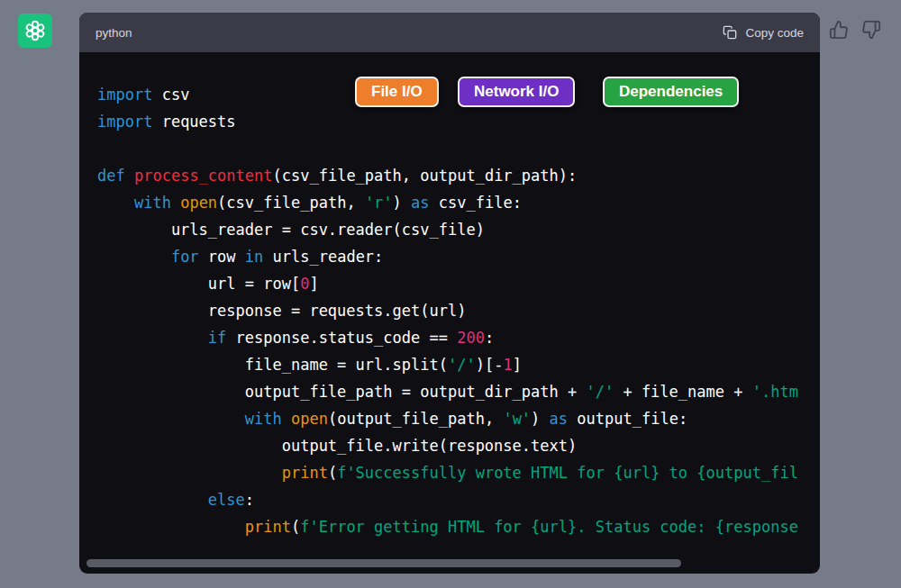  What do you see at coordinates (730, 32) in the screenshot?
I see `copy-icon` at bounding box center [730, 32].